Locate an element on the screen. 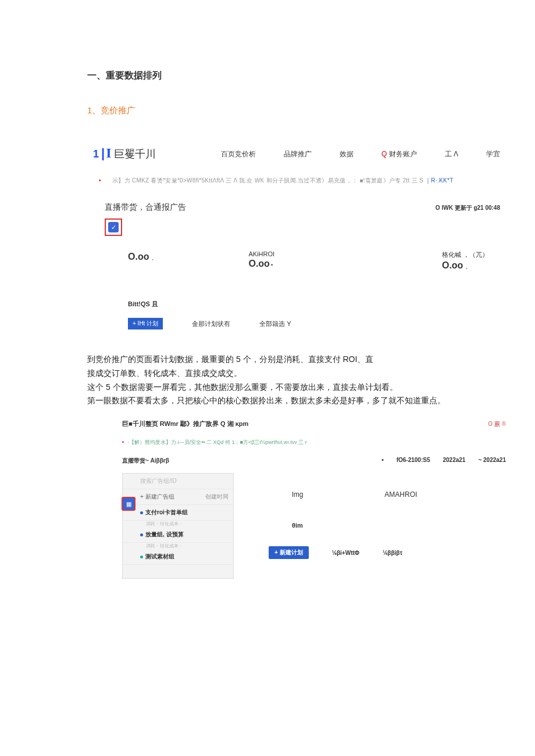 The height and width of the screenshot is (756, 535). filter-text: 金那计划状有 is located at coordinates (211, 324).